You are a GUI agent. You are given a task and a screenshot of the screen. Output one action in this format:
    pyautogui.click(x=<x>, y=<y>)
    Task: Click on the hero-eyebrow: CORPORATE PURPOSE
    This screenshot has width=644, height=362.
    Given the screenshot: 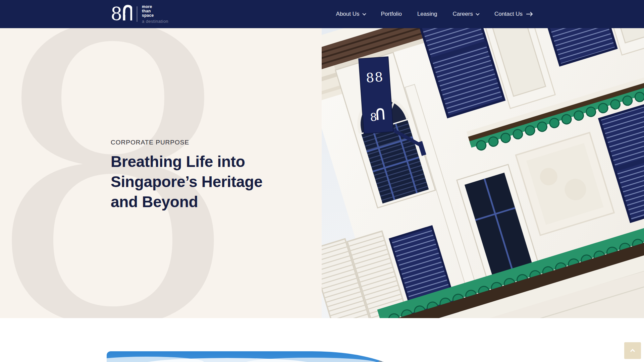 What is the action you would take?
    pyautogui.click(x=186, y=142)
    